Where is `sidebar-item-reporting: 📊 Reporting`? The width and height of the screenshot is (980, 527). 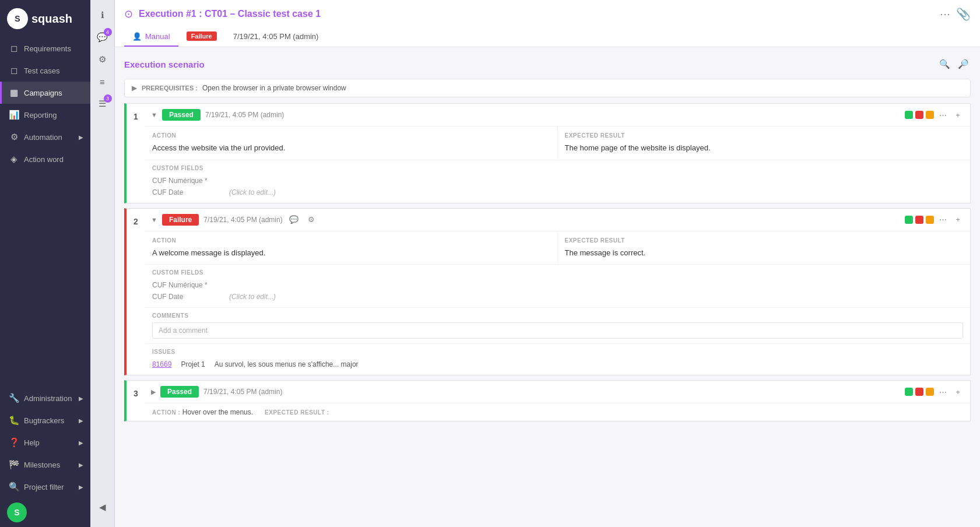 sidebar-item-reporting: 📊 Reporting is located at coordinates (45, 115).